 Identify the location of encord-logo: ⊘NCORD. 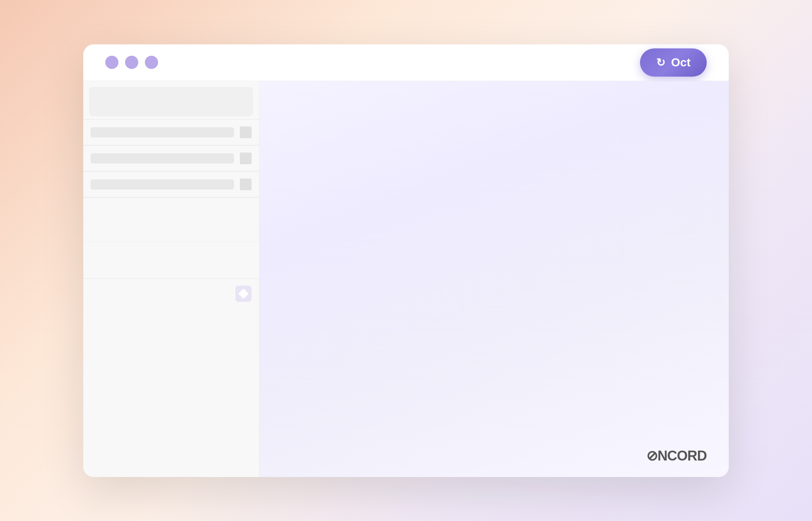
(676, 456).